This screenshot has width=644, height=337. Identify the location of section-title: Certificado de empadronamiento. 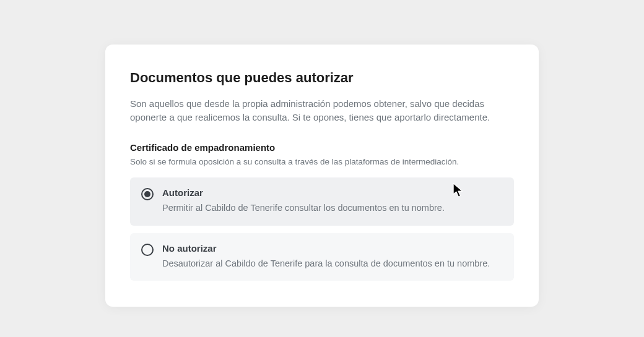
(322, 147).